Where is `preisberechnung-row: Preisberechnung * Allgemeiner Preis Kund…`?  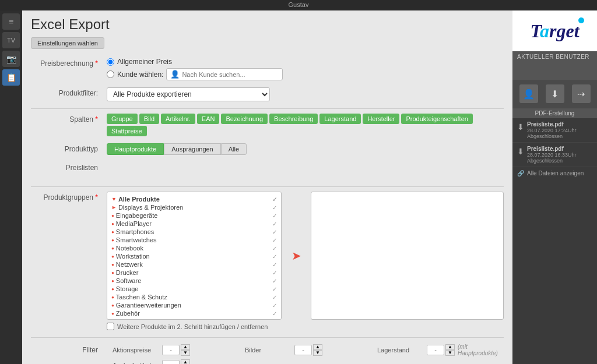 preisberechnung-row: Preisberechnung * Allgemeiner Preis Kund… is located at coordinates (267, 69).